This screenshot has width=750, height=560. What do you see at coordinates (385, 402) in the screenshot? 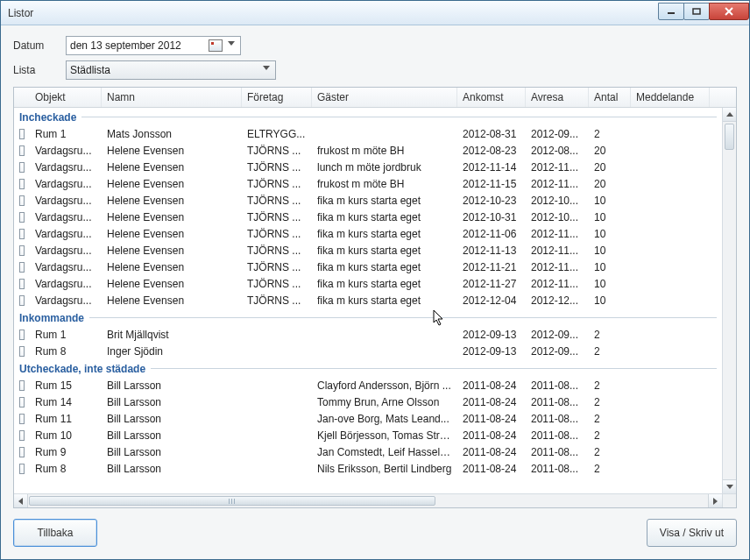
I see `cell-gaster: Tommy Brun, Arne Olsson` at bounding box center [385, 402].